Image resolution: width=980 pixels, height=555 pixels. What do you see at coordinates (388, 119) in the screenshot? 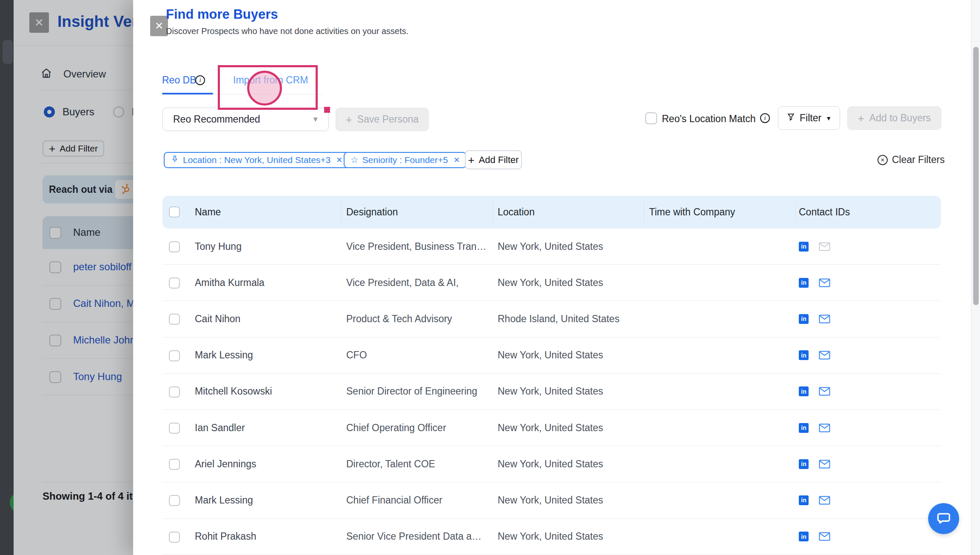
I see `save-persona-label: Save Persona` at bounding box center [388, 119].